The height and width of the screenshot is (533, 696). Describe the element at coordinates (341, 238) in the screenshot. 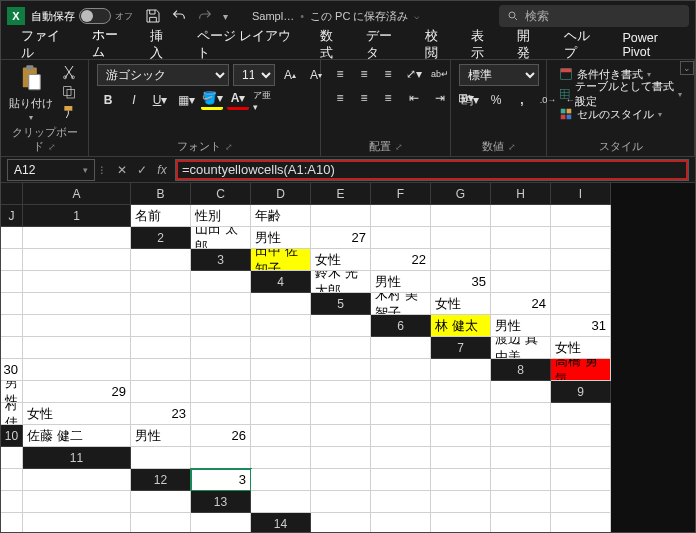

I see `cell: 27` at that location.